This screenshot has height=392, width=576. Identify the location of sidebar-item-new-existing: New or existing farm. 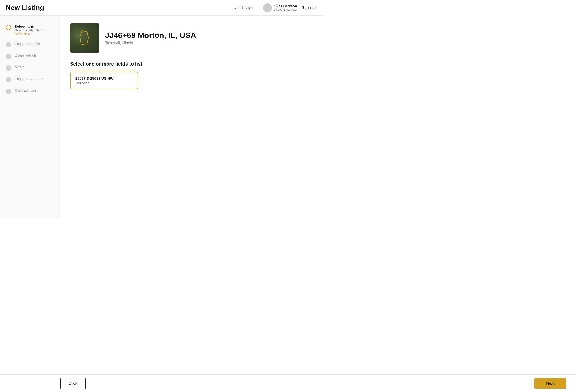
(29, 30).